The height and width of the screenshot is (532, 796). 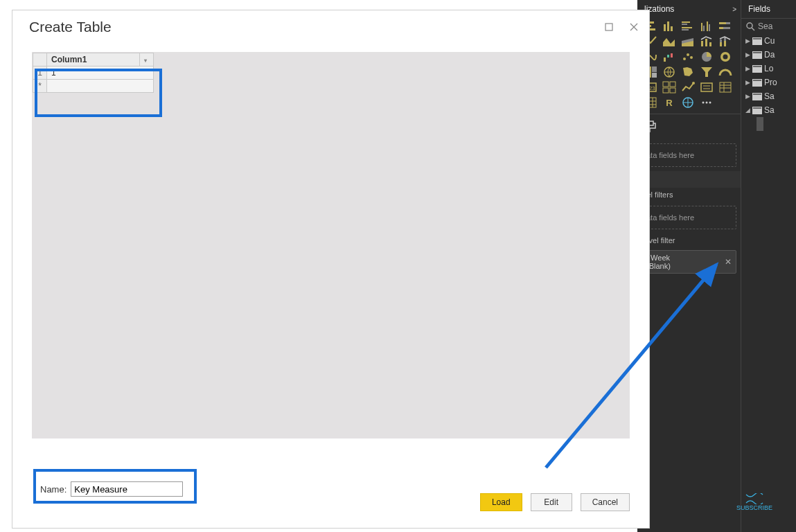 I want to click on page-level-filters-label: level filter, so click(x=689, y=240).